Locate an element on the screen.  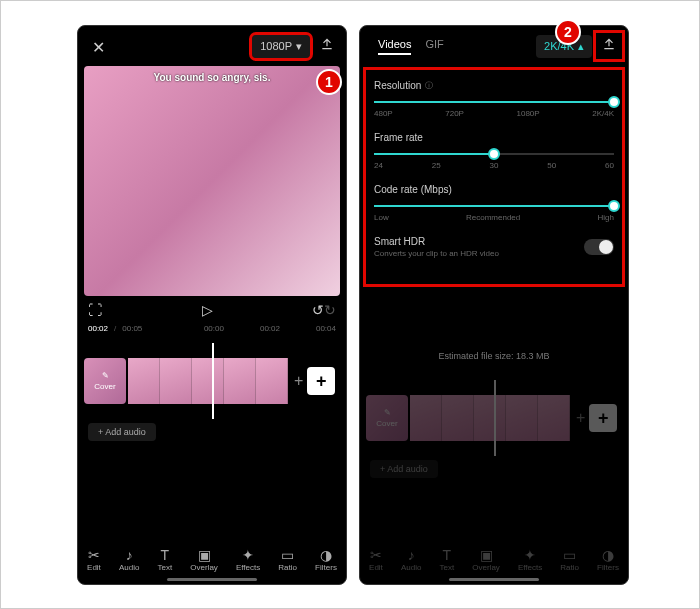
tool-audio: ♪Audio is located at coordinates (129, 560).